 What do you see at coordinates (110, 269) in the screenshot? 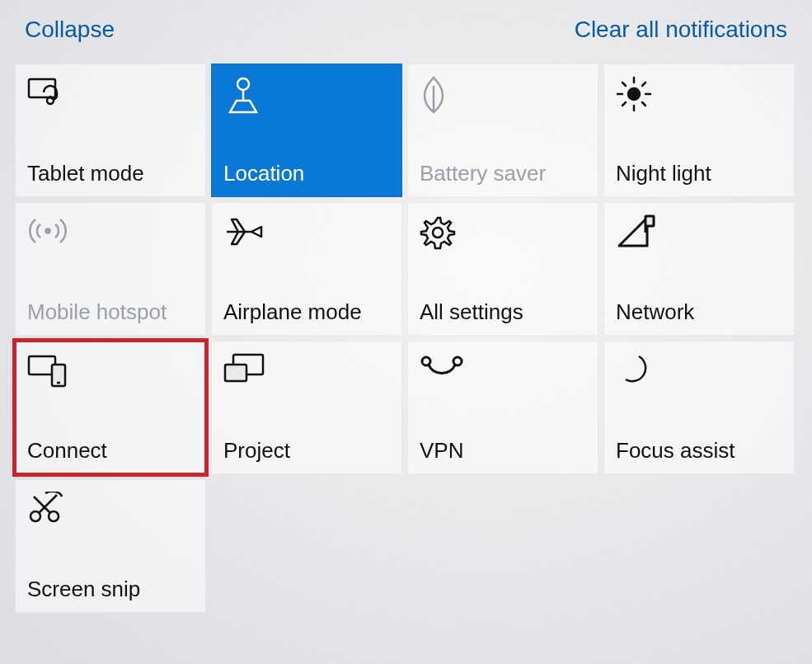
I see `tile-mobile-hotspot: Mobile hotspot` at bounding box center [110, 269].